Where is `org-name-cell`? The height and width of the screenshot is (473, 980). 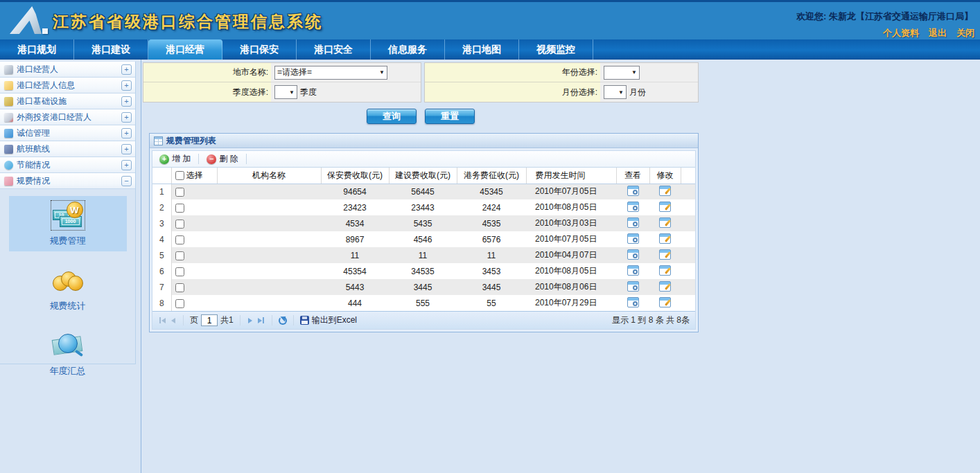
org-name-cell is located at coordinates (269, 208).